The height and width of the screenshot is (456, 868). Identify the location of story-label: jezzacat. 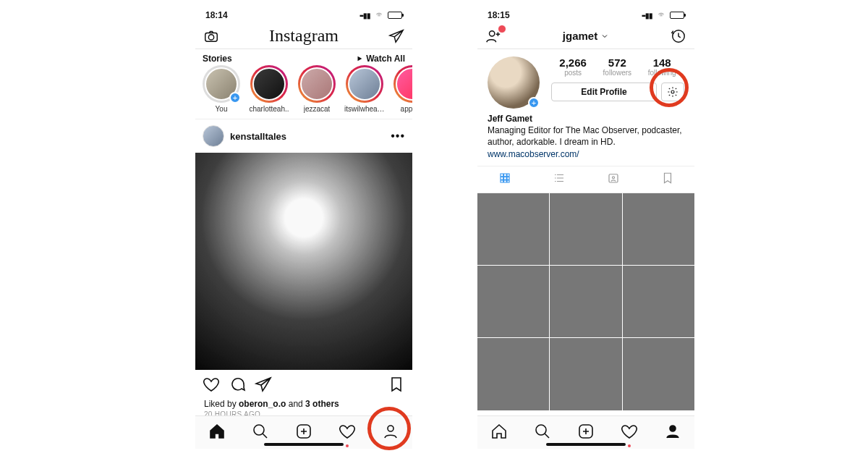
(317, 109).